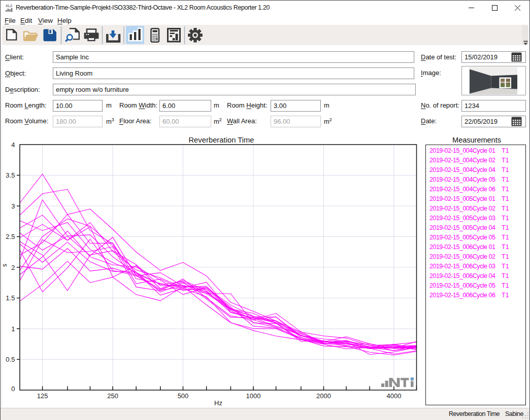 This screenshot has width=530, height=420. What do you see at coordinates (183, 396) in the screenshot?
I see `svg-text: 500` at bounding box center [183, 396].